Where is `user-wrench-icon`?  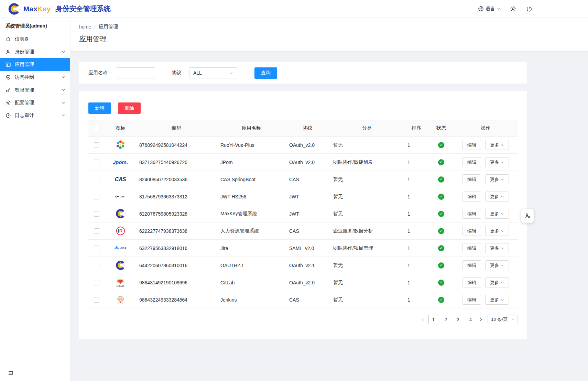 user-wrench-icon is located at coordinates (527, 216).